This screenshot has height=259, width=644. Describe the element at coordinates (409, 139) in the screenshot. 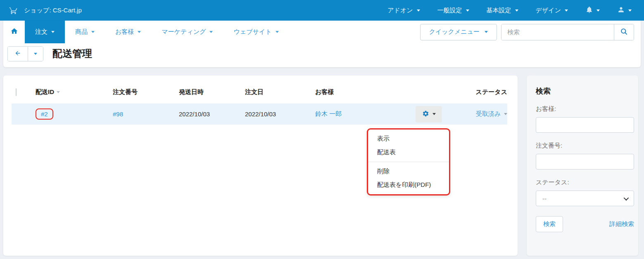

I see `menu-item-view: 表示` at that location.